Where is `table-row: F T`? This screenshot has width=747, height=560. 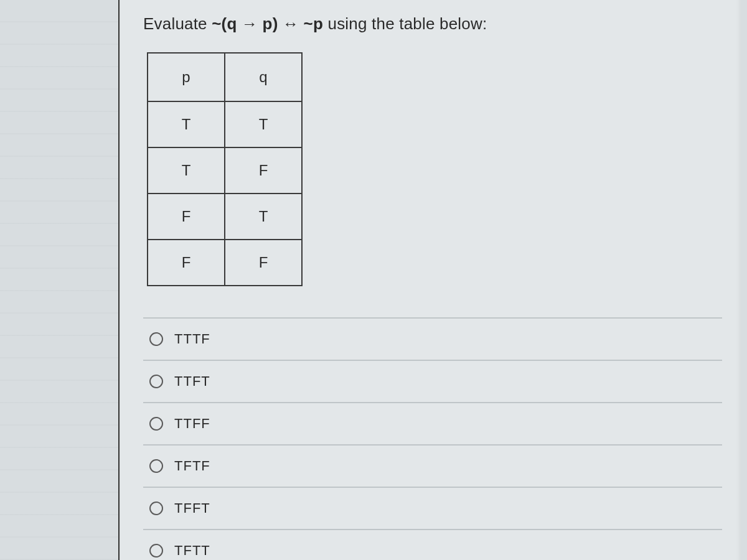 table-row: F T is located at coordinates (225, 217).